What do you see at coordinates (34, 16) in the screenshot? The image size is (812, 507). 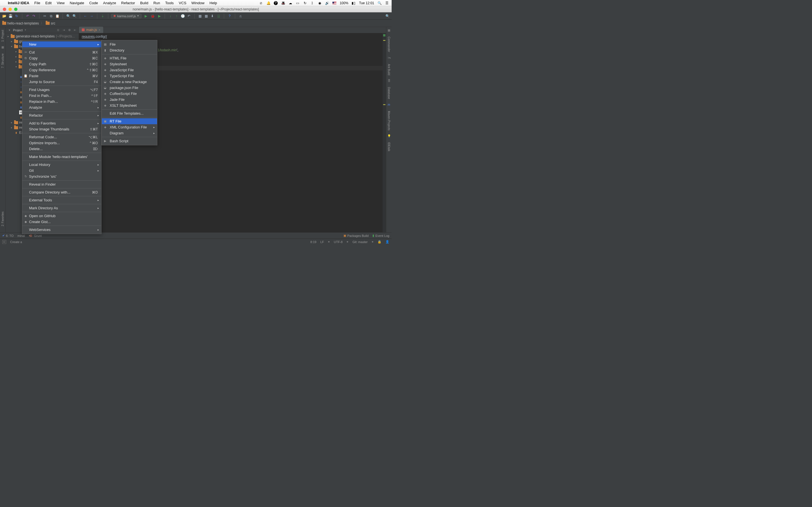 I see `redo-icon: ↷` at bounding box center [34, 16].